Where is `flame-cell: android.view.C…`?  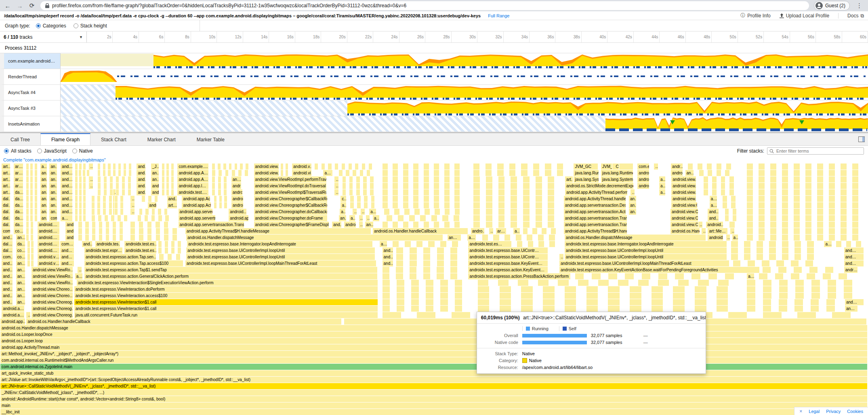
flame-cell: android.view.C… is located at coordinates (683, 199).